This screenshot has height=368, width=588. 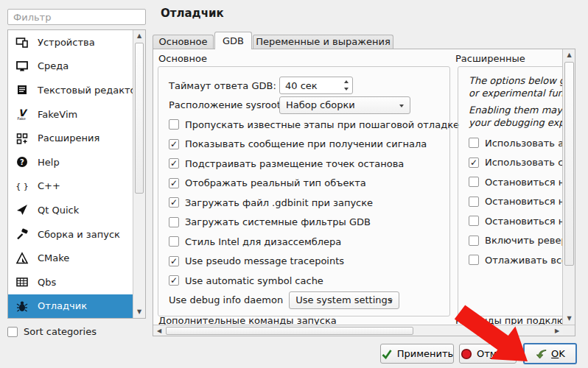 What do you see at coordinates (550, 353) in the screenshot?
I see `ok-button: OK` at bounding box center [550, 353].